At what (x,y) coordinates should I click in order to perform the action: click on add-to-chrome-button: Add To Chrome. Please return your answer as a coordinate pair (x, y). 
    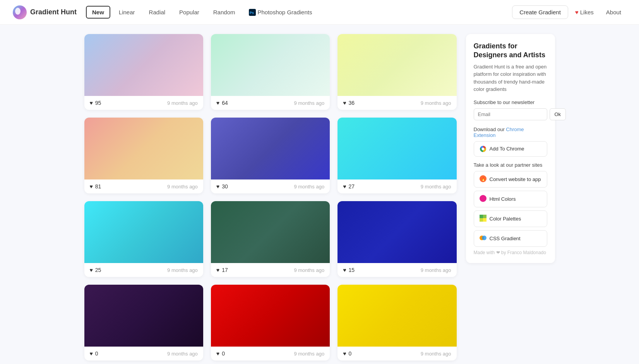
    Looking at the image, I should click on (511, 149).